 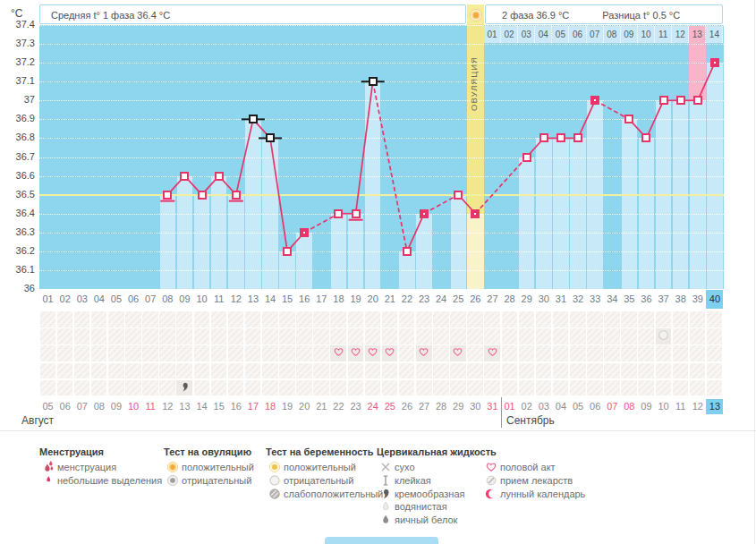 I want to click on event-cell-row5-day2, so click(x=65, y=388).